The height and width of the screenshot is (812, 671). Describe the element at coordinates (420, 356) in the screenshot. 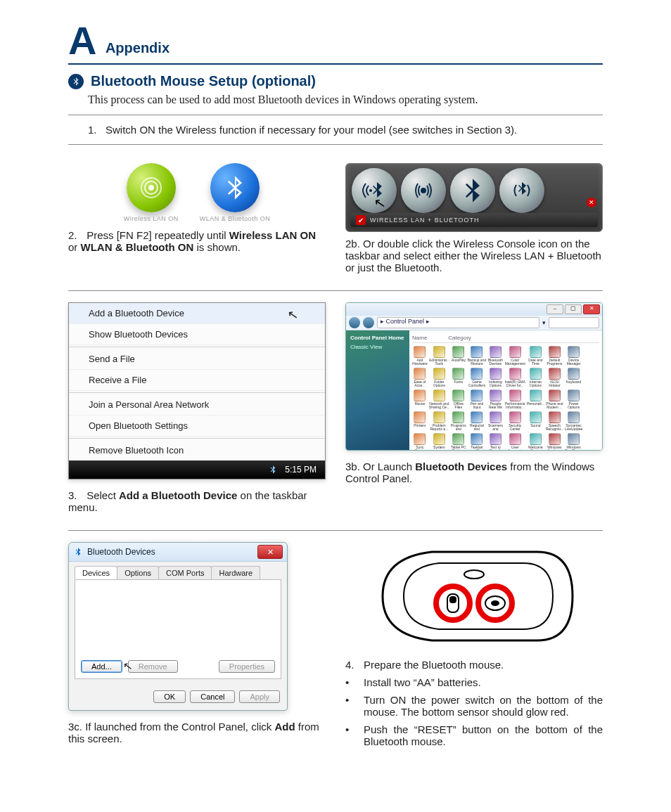

I see `control-panel-item: Add Hardware` at that location.